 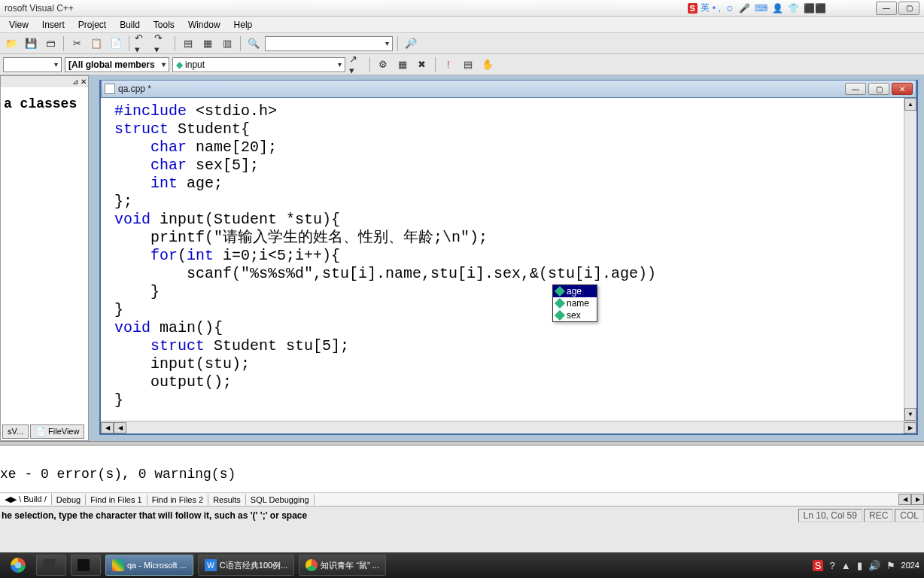 What do you see at coordinates (44, 81) in the screenshot?
I see `sidebar-close: ⊿ ✕` at bounding box center [44, 81].